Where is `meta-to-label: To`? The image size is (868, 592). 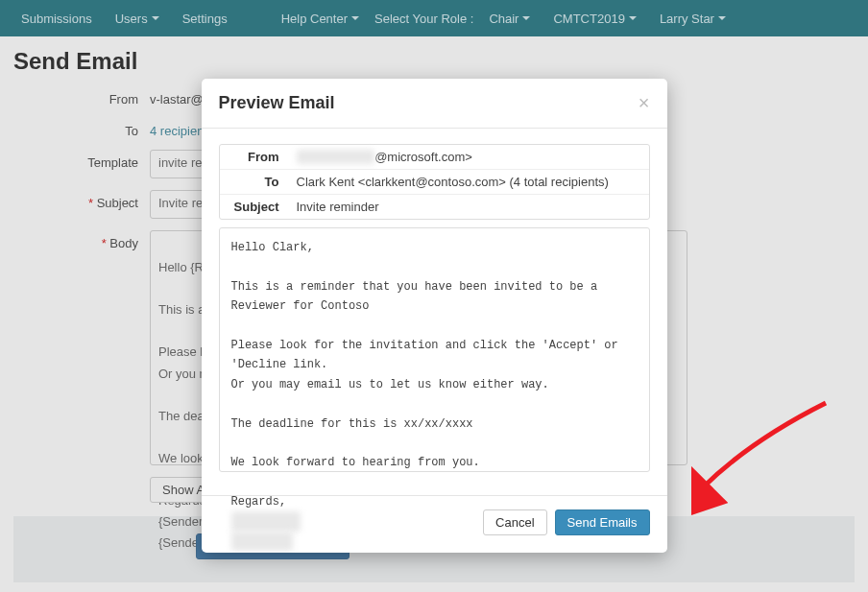 meta-to-label: To is located at coordinates (254, 182).